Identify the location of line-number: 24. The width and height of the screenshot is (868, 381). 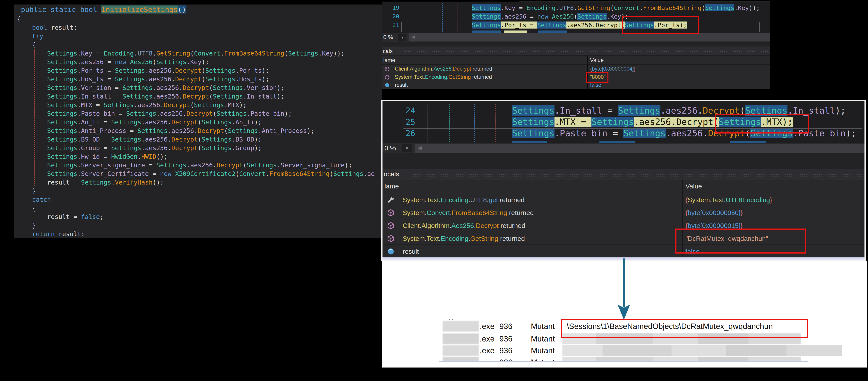
(410, 110).